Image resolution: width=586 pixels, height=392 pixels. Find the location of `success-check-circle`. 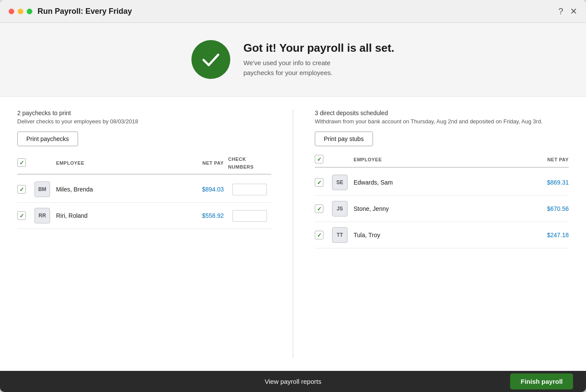

success-check-circle is located at coordinates (211, 60).